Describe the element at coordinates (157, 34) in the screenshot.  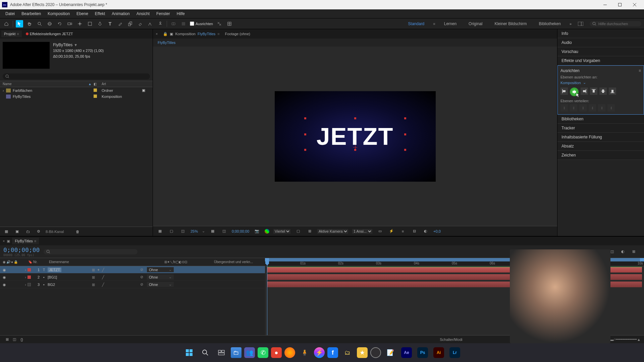
I see `comp-close-icon: ×` at that location.